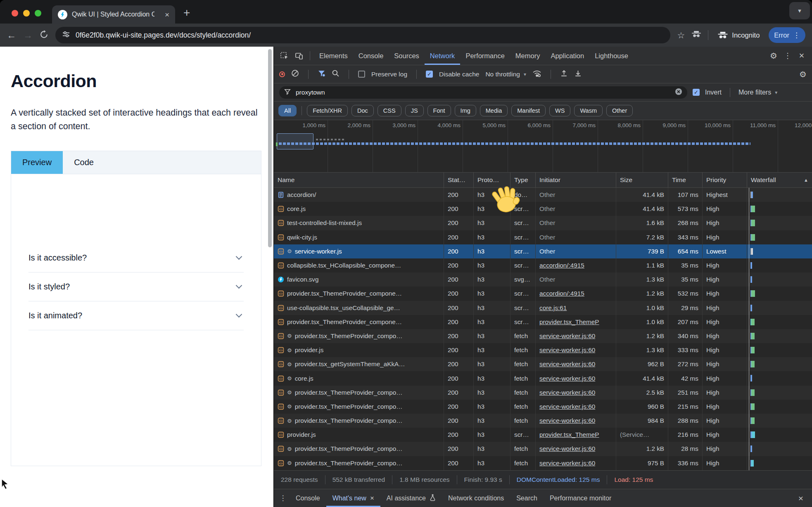  What do you see at coordinates (282, 74) in the screenshot?
I see `record-network-log-icon` at bounding box center [282, 74].